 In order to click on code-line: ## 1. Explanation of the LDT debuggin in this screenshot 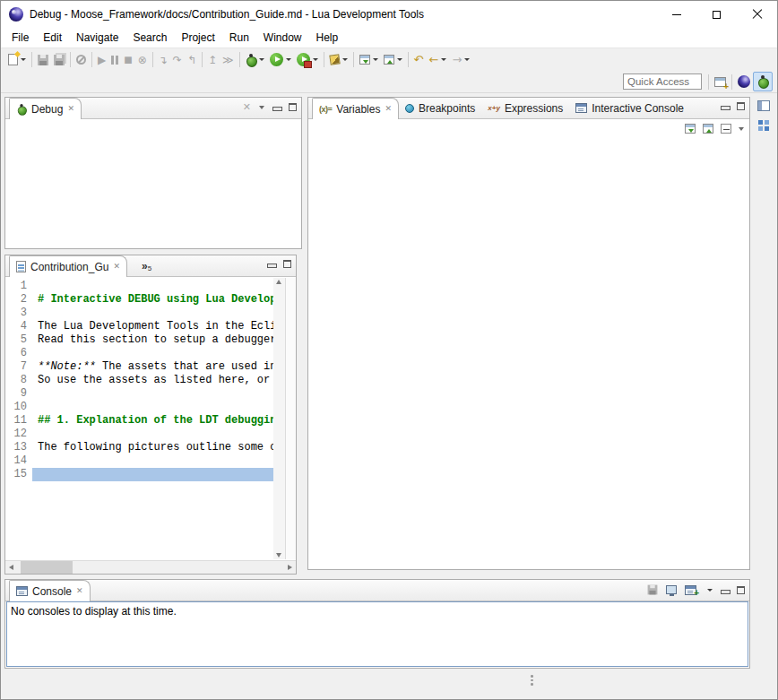, I will do `click(152, 421)`.